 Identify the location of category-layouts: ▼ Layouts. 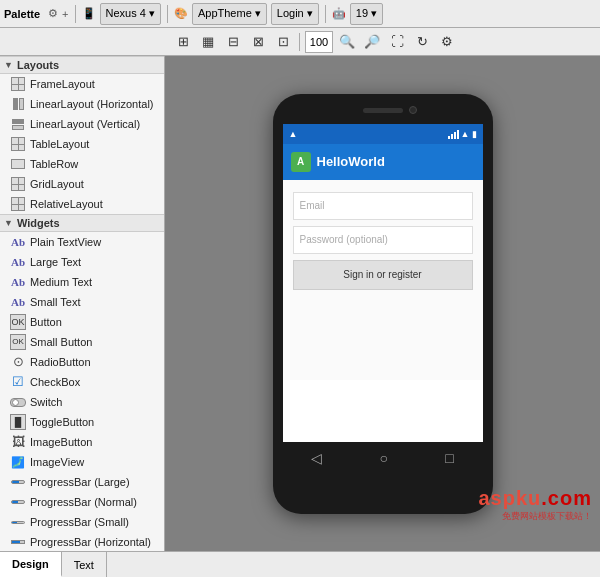
(82, 65).